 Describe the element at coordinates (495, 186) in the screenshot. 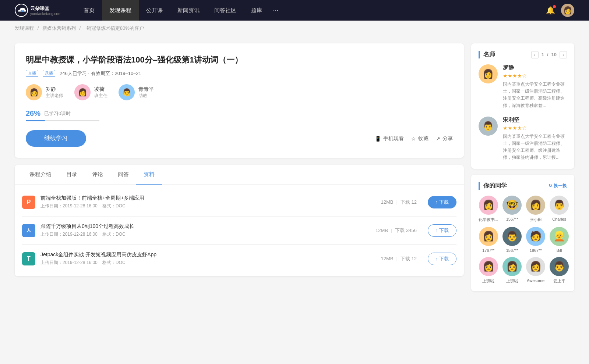

I see `classmates-title-text: 你的同学` at that location.